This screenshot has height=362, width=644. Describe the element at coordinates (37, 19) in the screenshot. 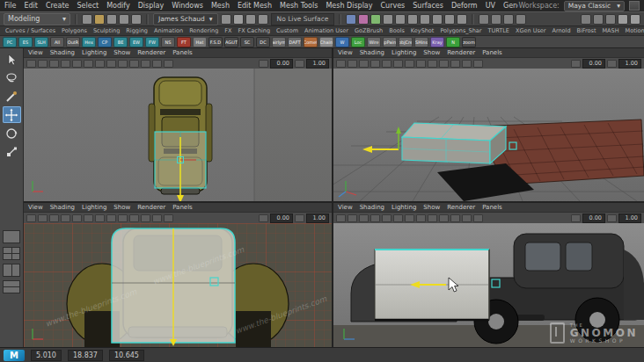

I see `menu-set-selector: Modeling ▾` at that location.